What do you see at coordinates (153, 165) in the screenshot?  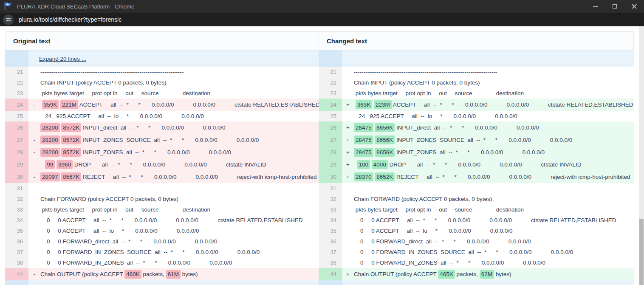 I see `diff-text: 99 3960 DROP all -- * * 0.0.0.0/0 0.0.0.…` at bounding box center [153, 165].